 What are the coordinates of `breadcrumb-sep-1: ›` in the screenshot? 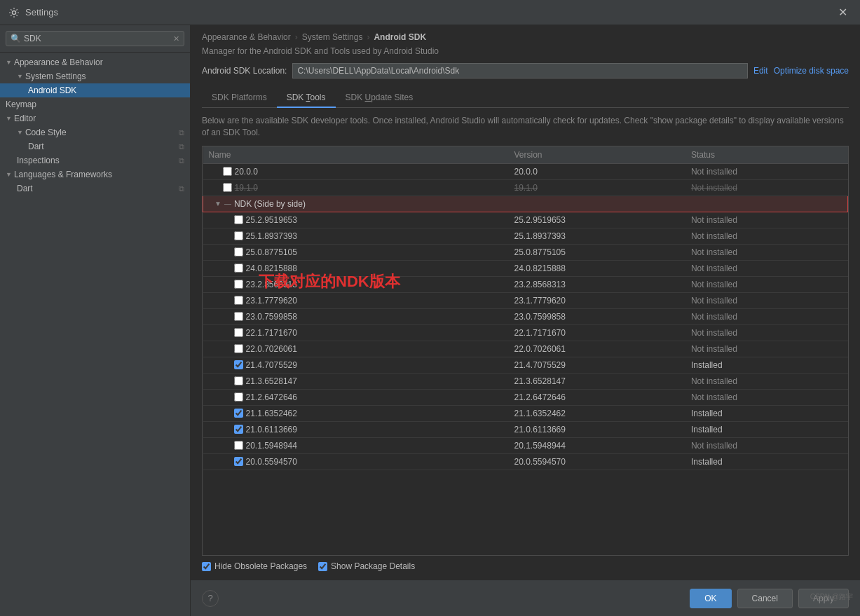 It's located at (296, 37).